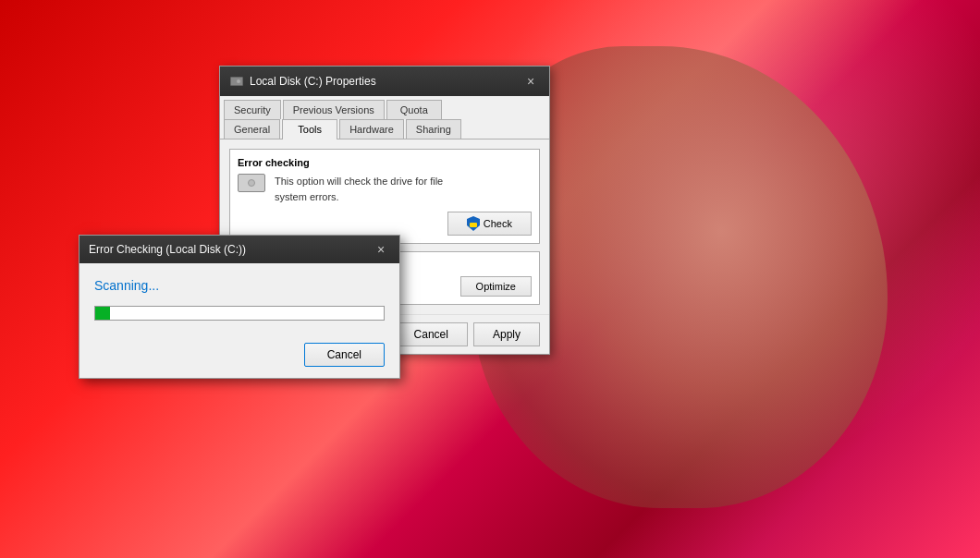 The width and height of the screenshot is (980, 558). What do you see at coordinates (251, 129) in the screenshot?
I see `tab-general: General` at bounding box center [251, 129].